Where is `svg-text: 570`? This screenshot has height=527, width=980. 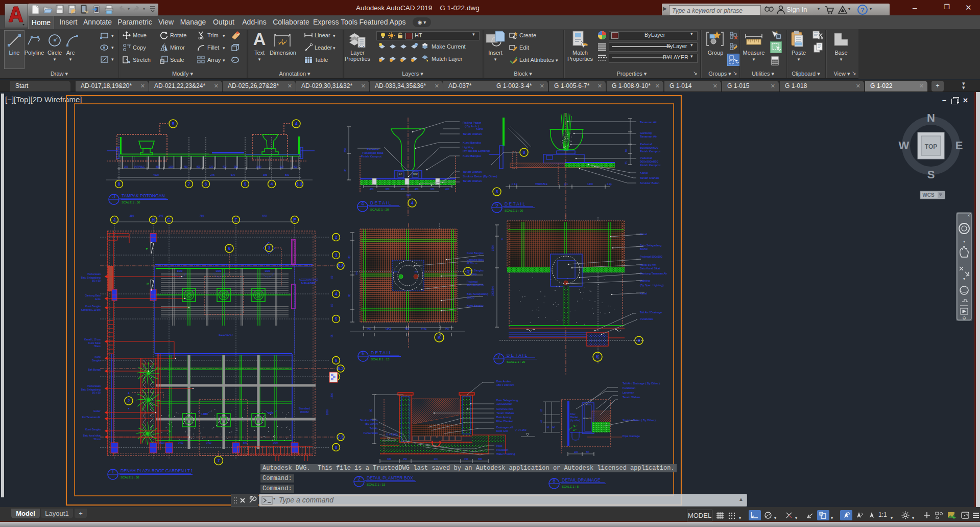
svg-text: 570 is located at coordinates (233, 175).